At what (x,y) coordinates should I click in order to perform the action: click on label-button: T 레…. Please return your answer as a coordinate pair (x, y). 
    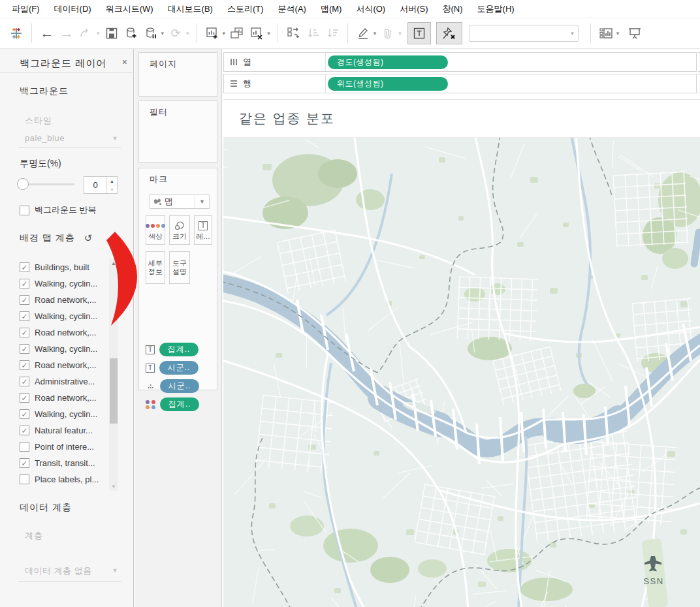
    Looking at the image, I should click on (203, 230).